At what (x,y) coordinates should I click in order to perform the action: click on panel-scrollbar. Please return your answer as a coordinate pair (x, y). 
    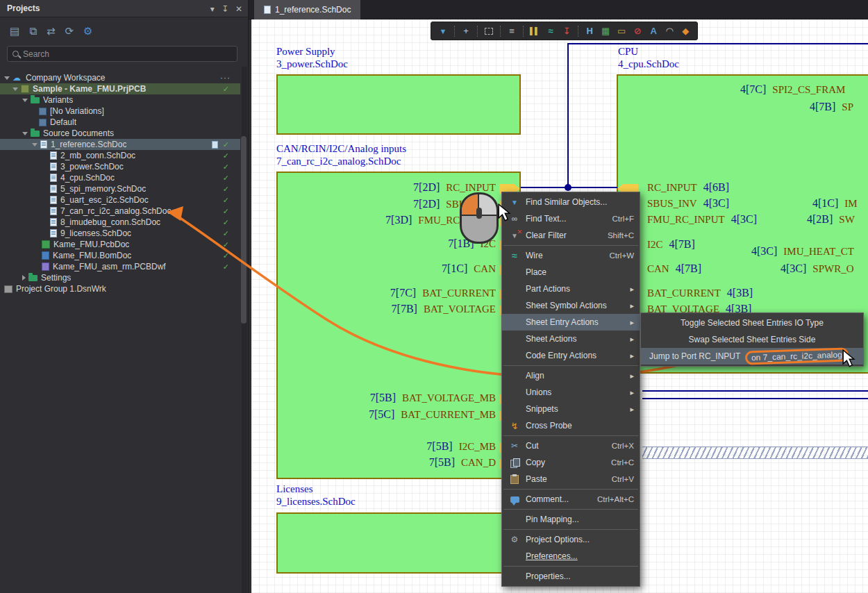
    Looking at the image, I should click on (244, 330).